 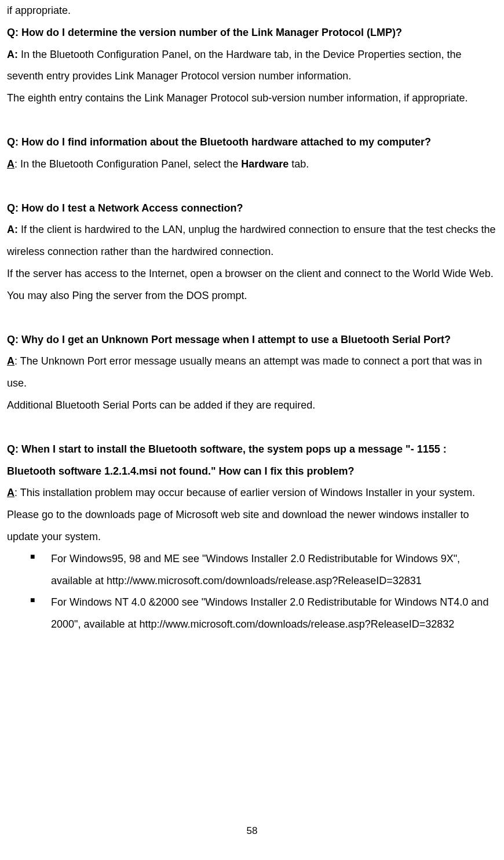 I want to click on answer-1-para1: A: In the Bluetooth Configuration Panel,…, so click(x=252, y=66).